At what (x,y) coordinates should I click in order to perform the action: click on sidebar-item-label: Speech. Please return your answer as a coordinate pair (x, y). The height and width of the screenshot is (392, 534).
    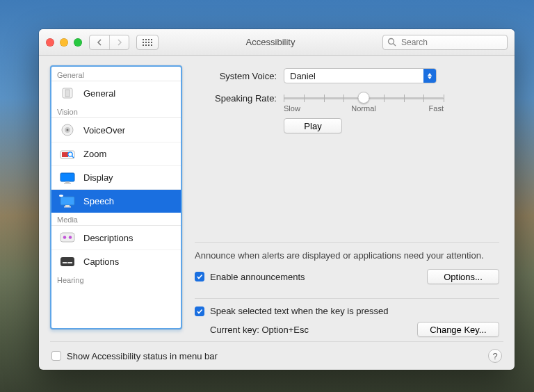
    Looking at the image, I should click on (99, 202).